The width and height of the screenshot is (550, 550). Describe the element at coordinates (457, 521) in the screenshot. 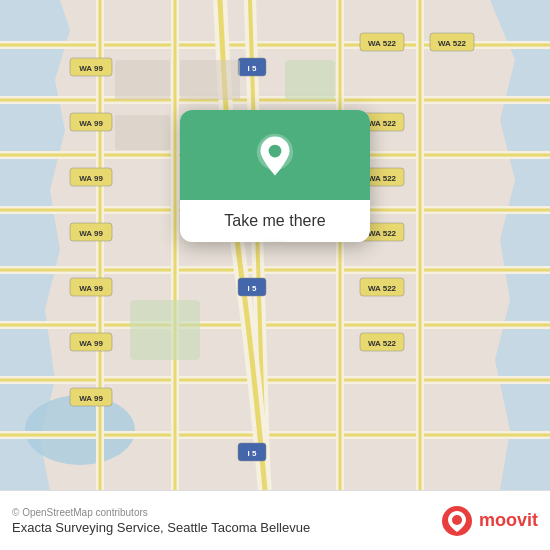

I see `moovit-brand-icon` at that location.